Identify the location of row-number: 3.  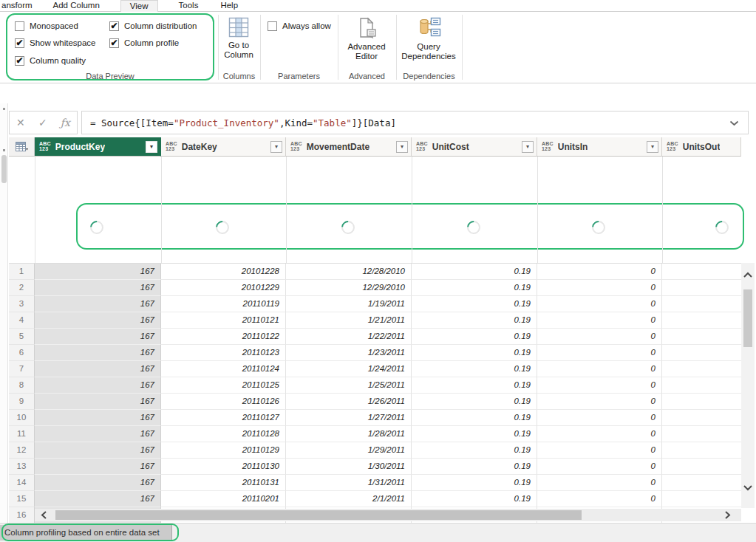
(22, 304).